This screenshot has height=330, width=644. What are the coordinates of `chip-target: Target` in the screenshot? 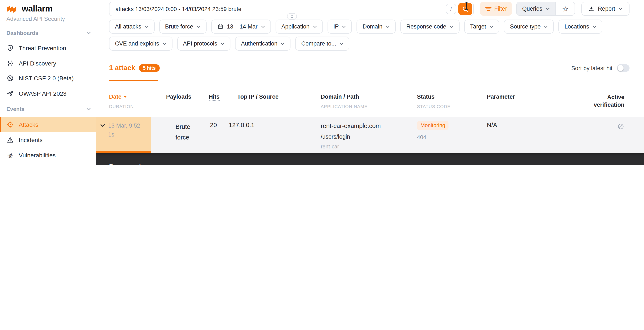 It's located at (482, 26).